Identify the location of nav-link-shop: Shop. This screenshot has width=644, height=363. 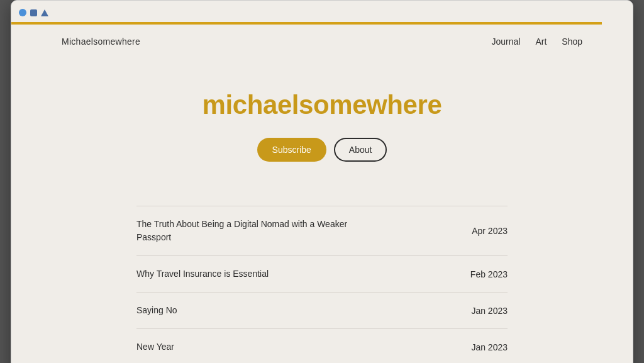
(572, 42).